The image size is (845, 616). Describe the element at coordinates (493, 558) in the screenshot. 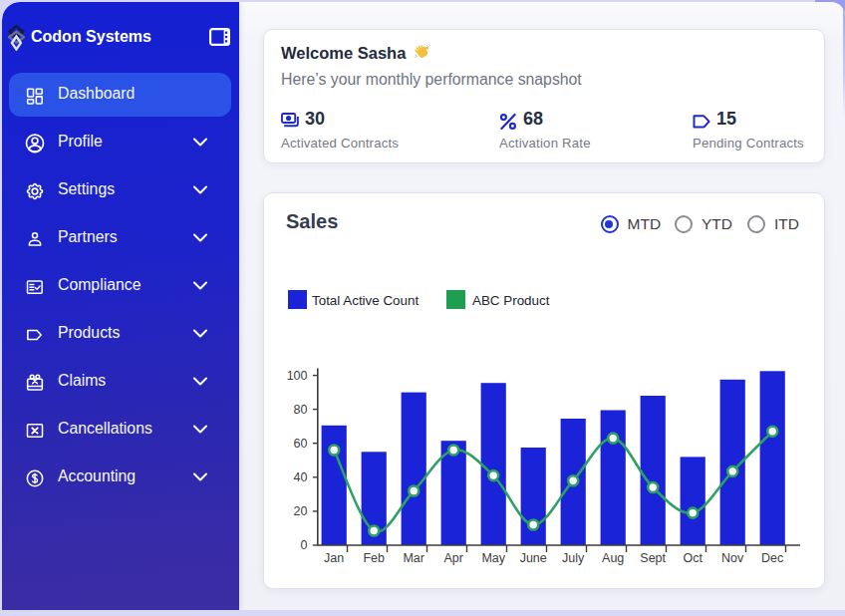

I see `svg-text: May` at that location.